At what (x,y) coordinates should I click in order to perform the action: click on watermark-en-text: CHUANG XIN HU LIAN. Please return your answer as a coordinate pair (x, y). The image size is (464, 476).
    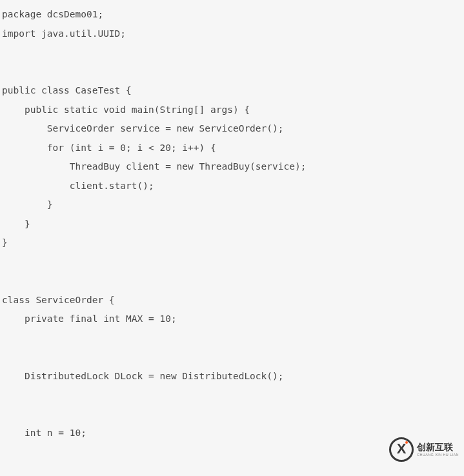
    Looking at the image, I should click on (438, 455).